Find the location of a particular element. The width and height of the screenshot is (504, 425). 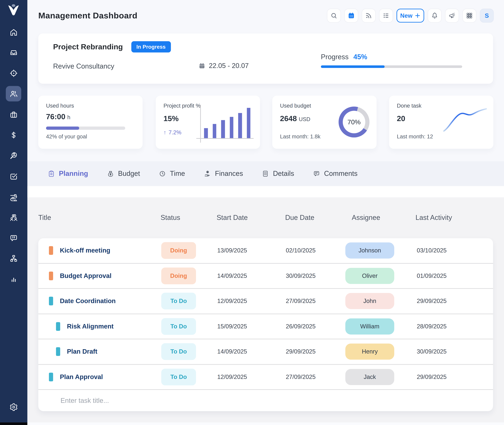

bar-chart-icon is located at coordinates (13, 279).